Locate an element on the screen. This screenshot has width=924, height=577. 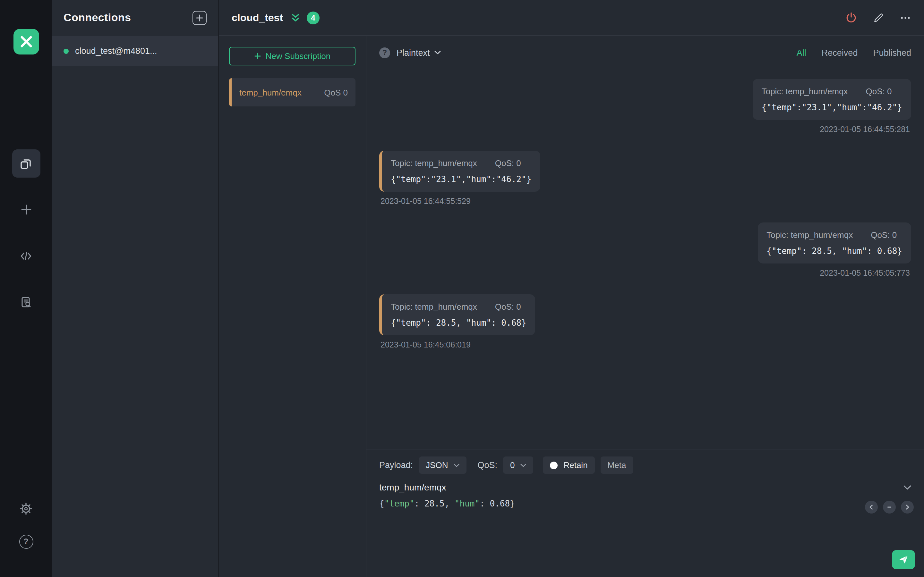
message-format-select: Plaintext is located at coordinates (419, 53).